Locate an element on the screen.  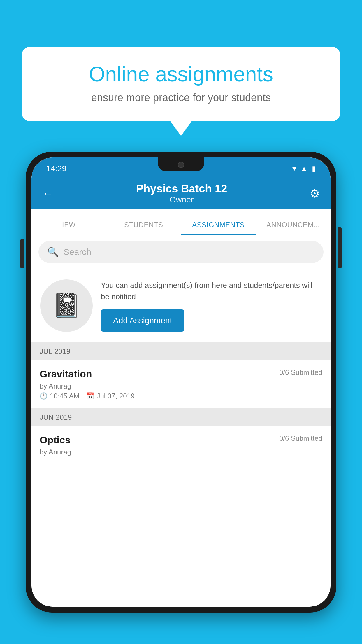
assignment-gravitation-date-value: Jul 07, 2019 is located at coordinates (115, 396).